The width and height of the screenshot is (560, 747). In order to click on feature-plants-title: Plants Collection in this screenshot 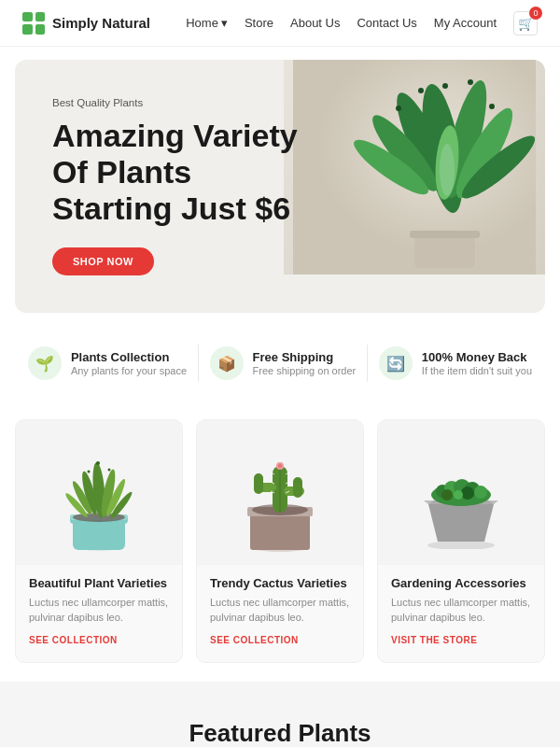, I will do `click(129, 357)`.